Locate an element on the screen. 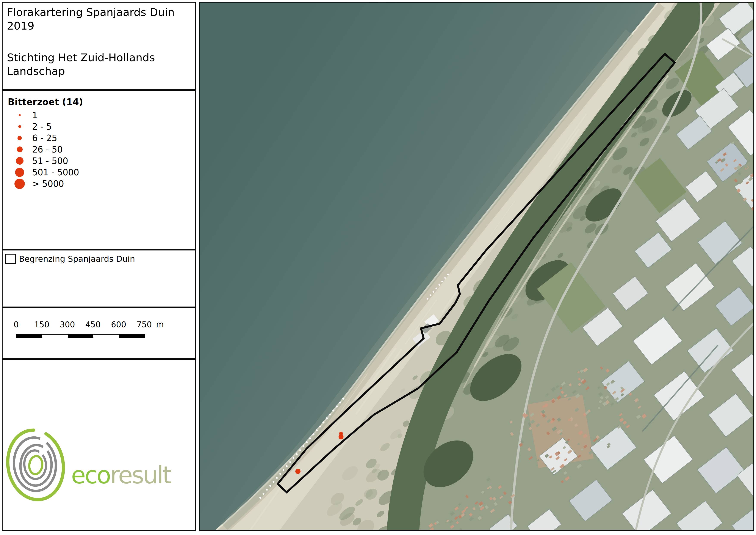 The height and width of the screenshot is (535, 756). boundary-legend-box: Begrenzing Spanjaards Duin is located at coordinates (99, 279).